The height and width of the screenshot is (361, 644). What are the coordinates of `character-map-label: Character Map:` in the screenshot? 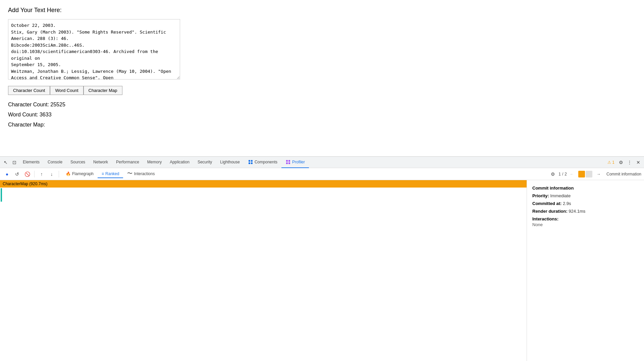 It's located at (322, 125).